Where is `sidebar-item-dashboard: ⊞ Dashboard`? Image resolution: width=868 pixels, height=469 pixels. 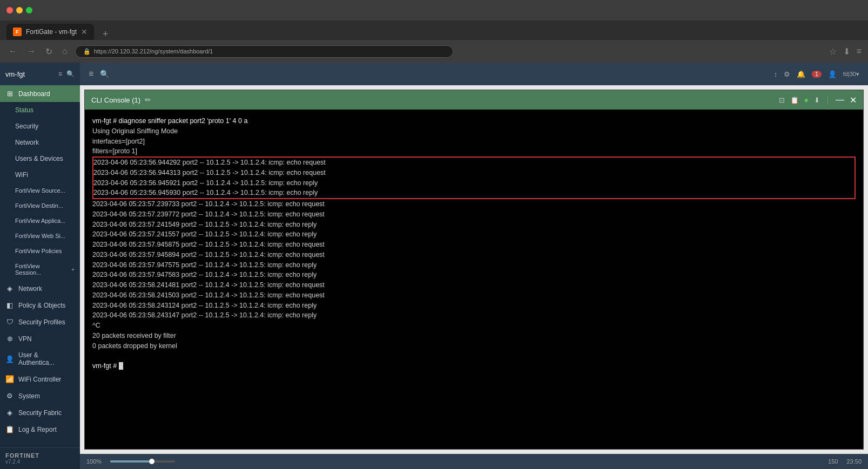
sidebar-item-dashboard: ⊞ Dashboard is located at coordinates (40, 94).